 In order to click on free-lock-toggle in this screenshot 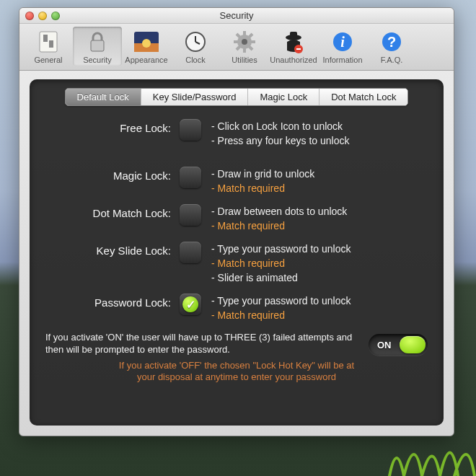, I will do `click(190, 130)`.